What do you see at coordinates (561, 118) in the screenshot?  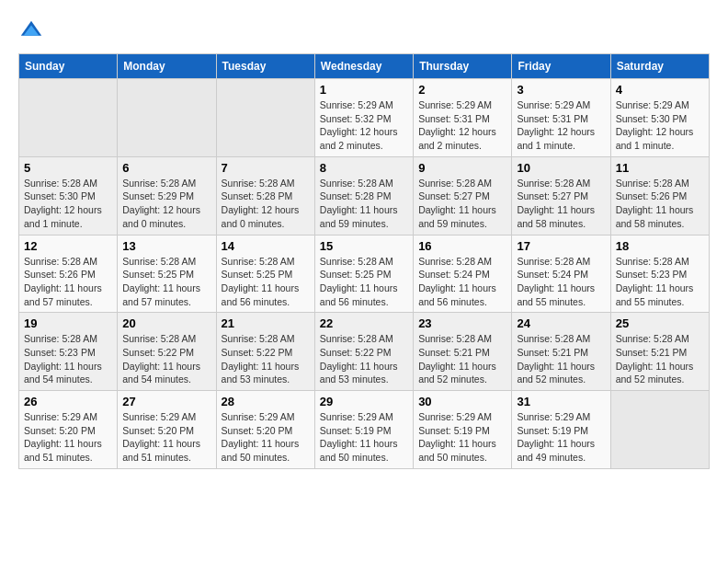 I see `day-cell: 3Sunrise: 5:29 AM Sunset: 5:31 PM Daylig…` at bounding box center [561, 118].